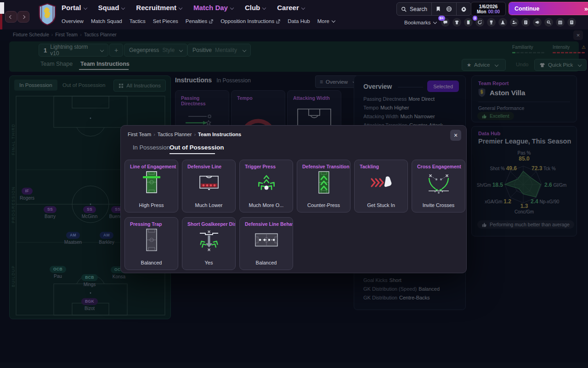 The height and width of the screenshot is (368, 588). Describe the element at coordinates (11, 17) in the screenshot. I see `nav-back-button` at that location.